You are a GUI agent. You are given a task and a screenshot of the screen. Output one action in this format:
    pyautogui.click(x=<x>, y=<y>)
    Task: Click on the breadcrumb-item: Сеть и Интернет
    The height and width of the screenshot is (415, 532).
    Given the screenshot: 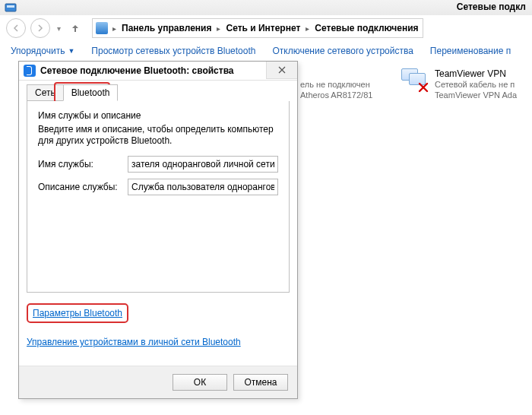 What is the action you would take?
    pyautogui.click(x=263, y=28)
    